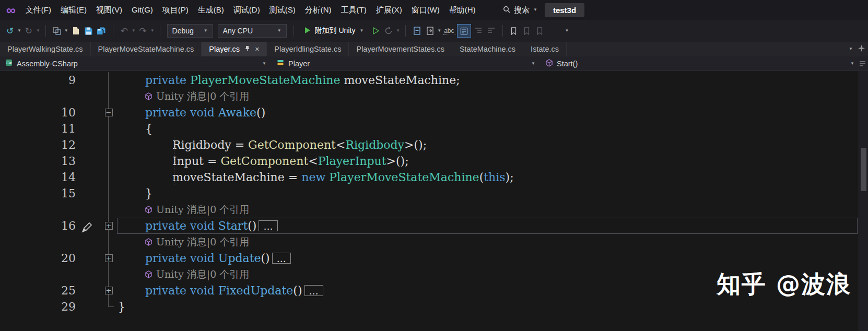 The height and width of the screenshot is (331, 868). Describe the element at coordinates (319, 10) in the screenshot. I see `menu-item: 分析(N)` at that location.